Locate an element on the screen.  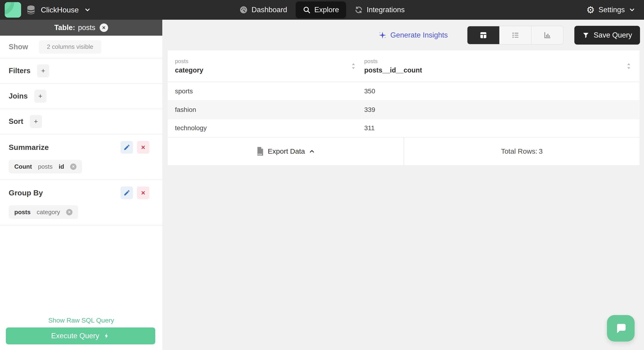
view-toggle-group is located at coordinates (515, 35).